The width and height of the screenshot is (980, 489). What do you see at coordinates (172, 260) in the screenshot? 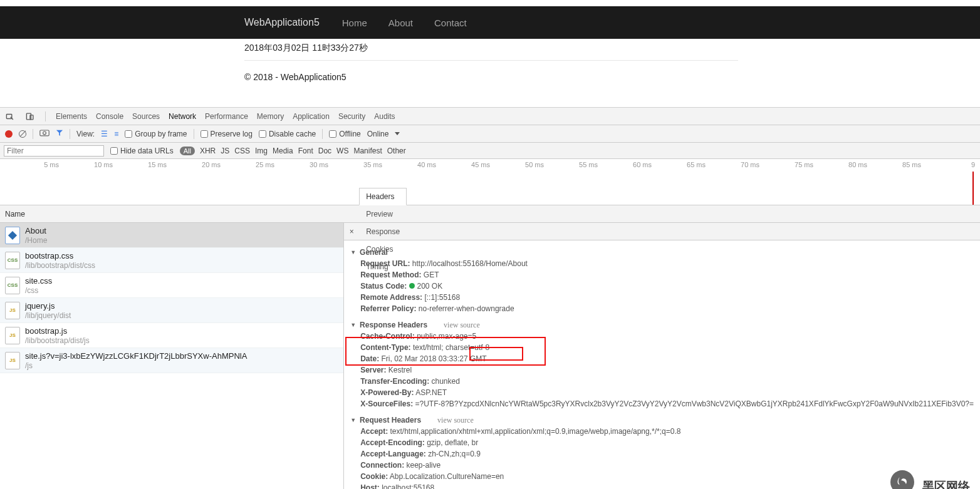
I see `request-row: CSSbootstrap.css/lib/bootstrap/dist/css` at bounding box center [172, 260].